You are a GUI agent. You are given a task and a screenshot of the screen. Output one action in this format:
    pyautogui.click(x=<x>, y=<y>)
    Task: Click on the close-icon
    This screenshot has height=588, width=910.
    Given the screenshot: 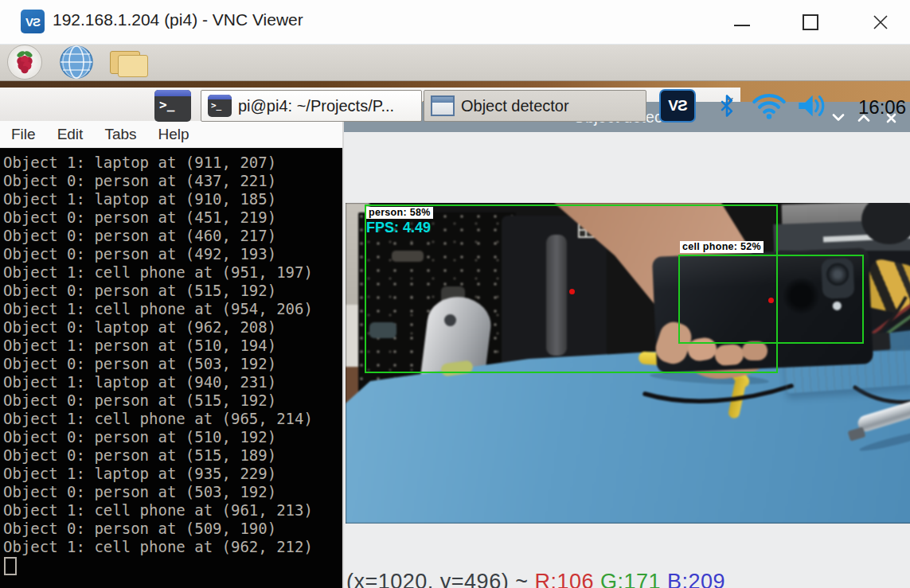 What is the action you would take?
    pyautogui.click(x=881, y=22)
    